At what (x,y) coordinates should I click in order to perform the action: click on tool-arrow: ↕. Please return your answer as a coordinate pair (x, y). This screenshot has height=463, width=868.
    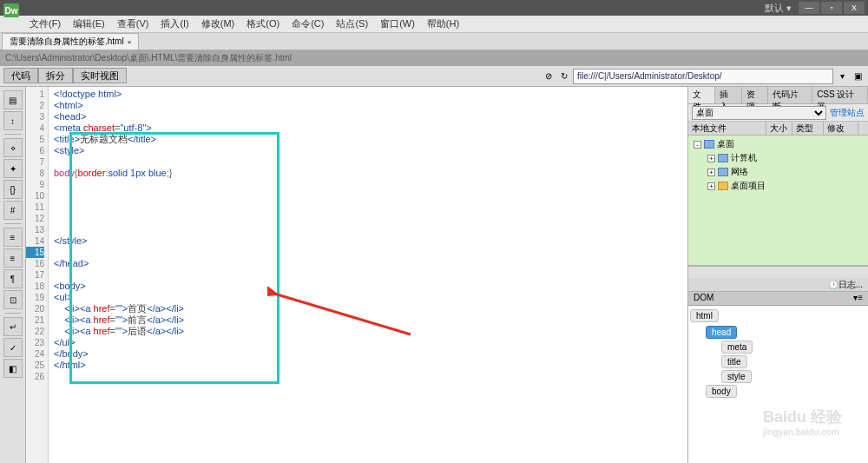
    Looking at the image, I should click on (13, 121).